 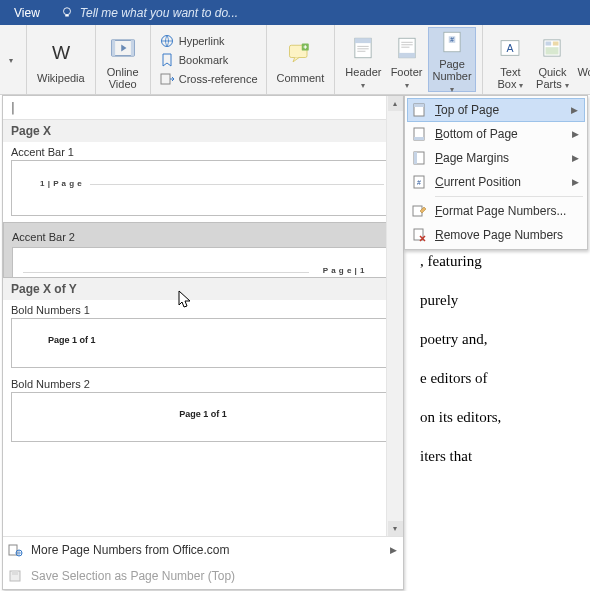 I want to click on doc-line: iters that, so click(x=495, y=456).